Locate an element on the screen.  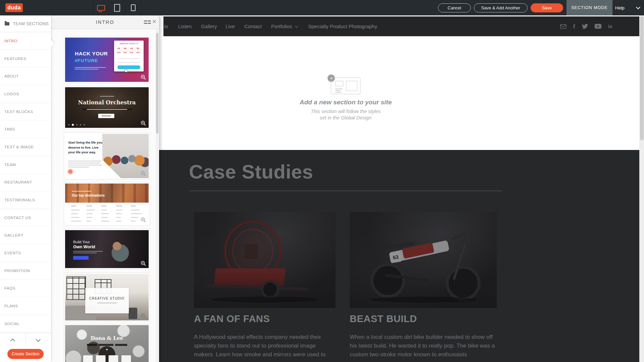
thumb-heading-line2: Own World is located at coordinates (84, 247).